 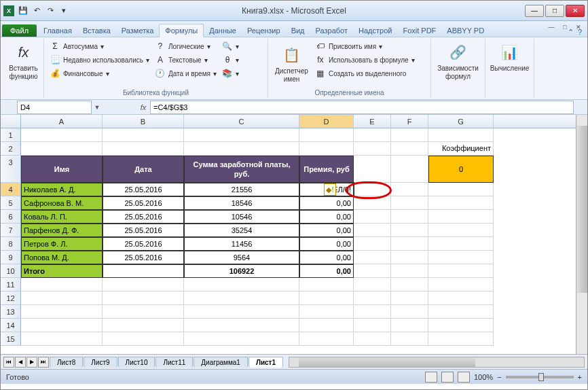 What do you see at coordinates (143, 107) in the screenshot?
I see `fx-button: fx` at bounding box center [143, 107].